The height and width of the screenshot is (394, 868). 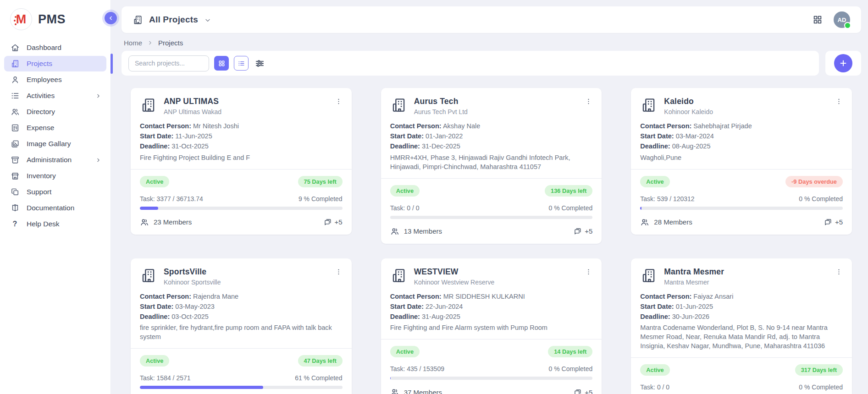 I want to click on start-date-row: Start Date: 01-Jan-2022, so click(x=491, y=137).